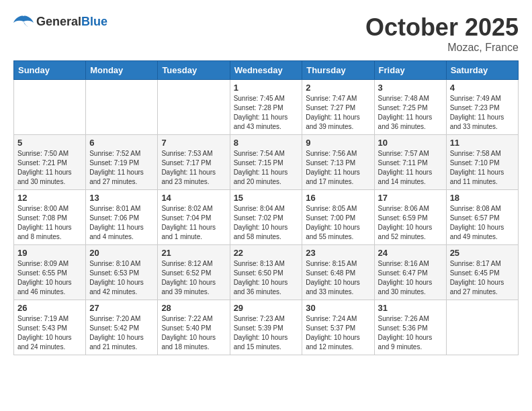 This screenshot has width=532, height=411. Describe the element at coordinates (50, 71) in the screenshot. I see `weekday-header-sunday: Sunday` at that location.